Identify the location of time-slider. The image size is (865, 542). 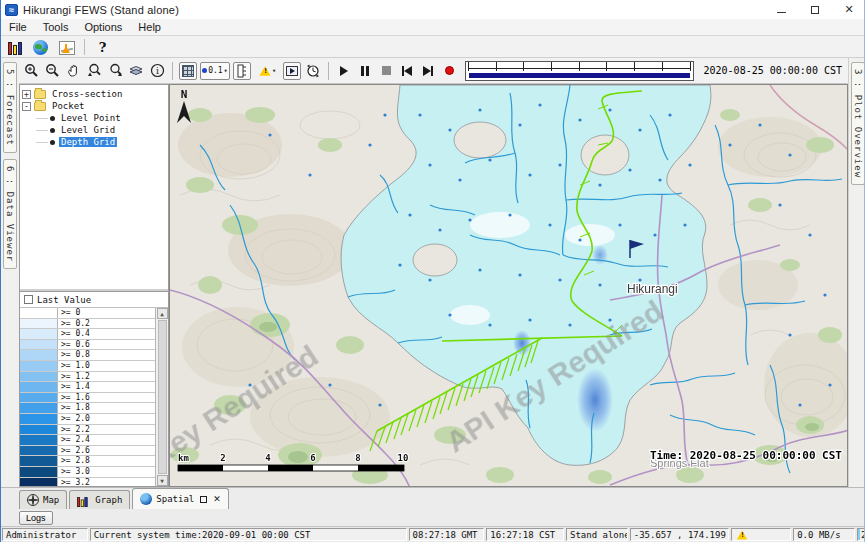
(580, 71).